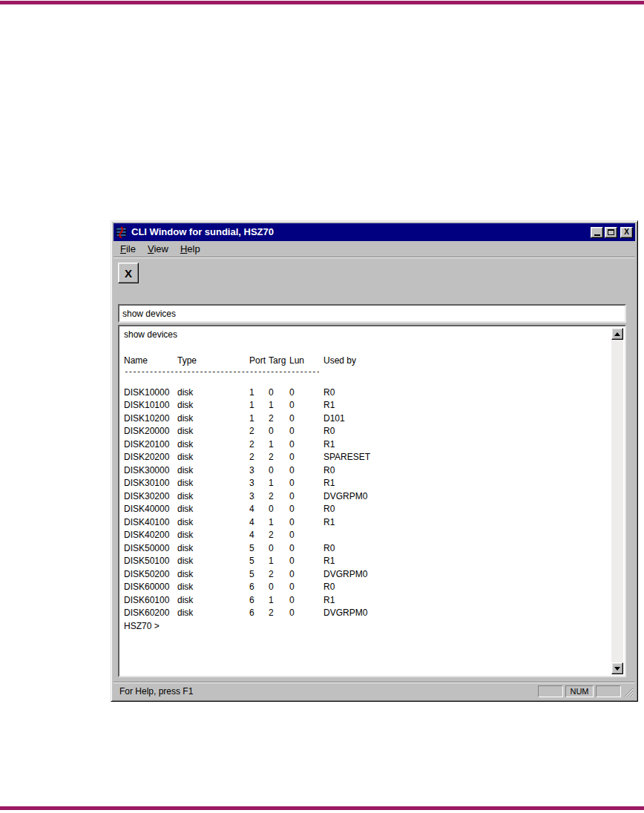 This screenshot has width=644, height=813. I want to click on status-help-text: For Help, press F1, so click(325, 691).